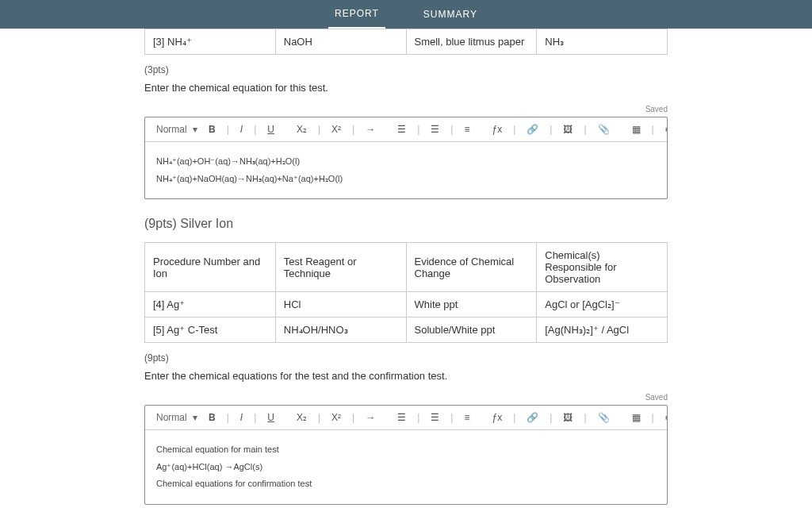  Describe the element at coordinates (450, 14) in the screenshot. I see `tab-summary: SUMMARY` at that location.